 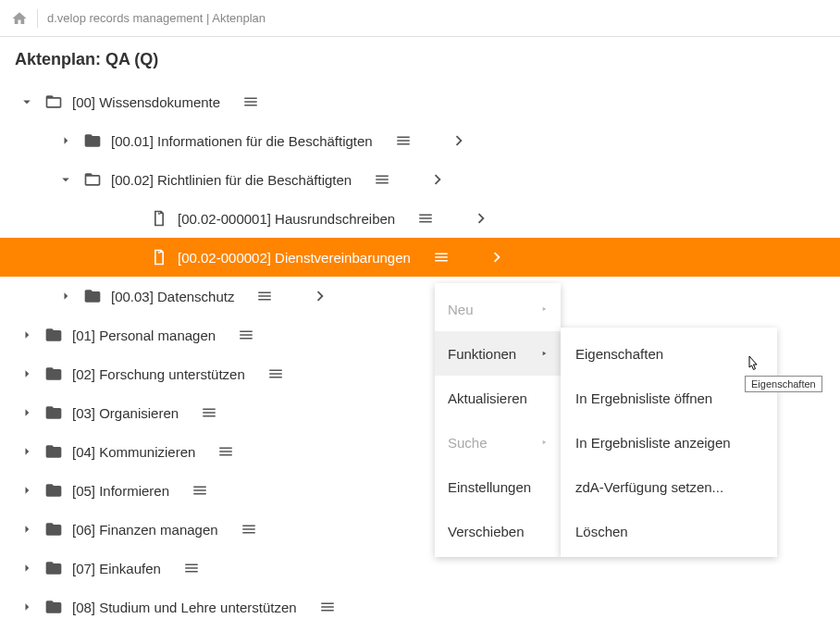 What do you see at coordinates (420, 141) in the screenshot?
I see `tree-row: [00.01] Informationen für die Beschäftig…` at bounding box center [420, 141].